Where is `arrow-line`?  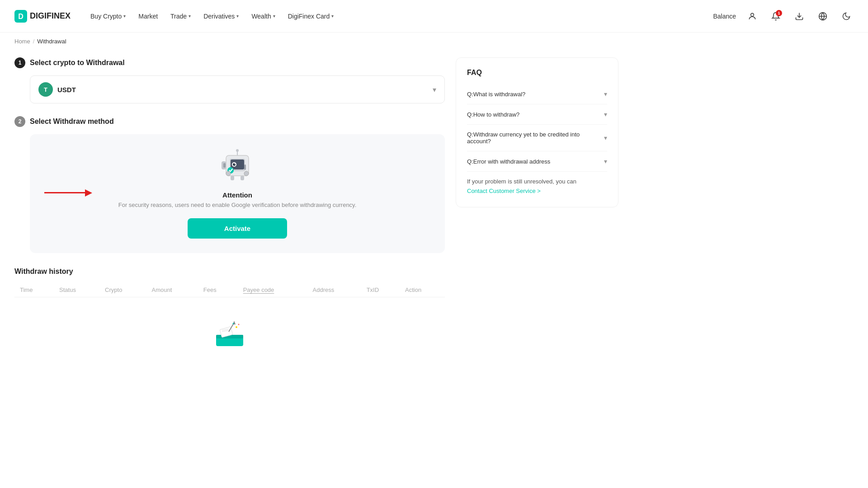 arrow-line is located at coordinates (65, 192).